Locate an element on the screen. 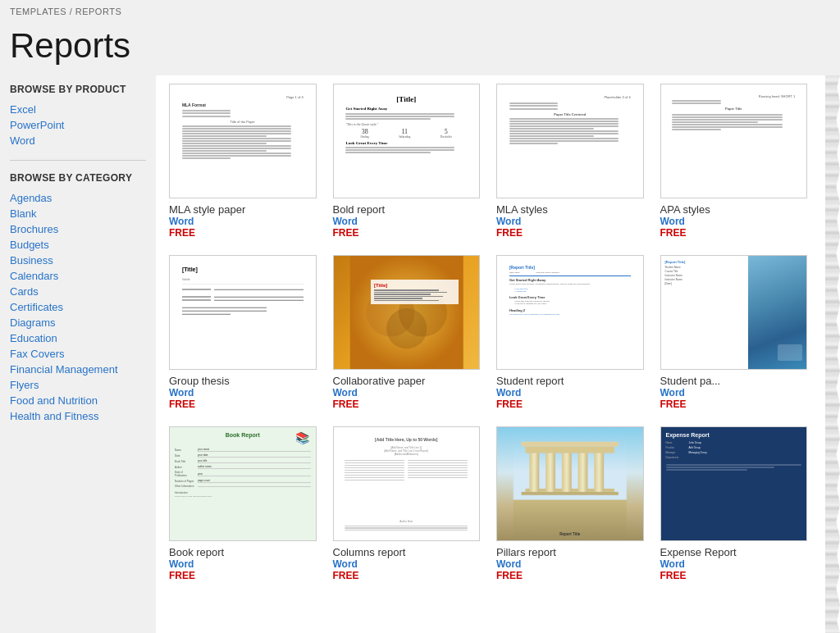 This screenshot has width=840, height=633. template-product-group-thesis: Word is located at coordinates (243, 393).